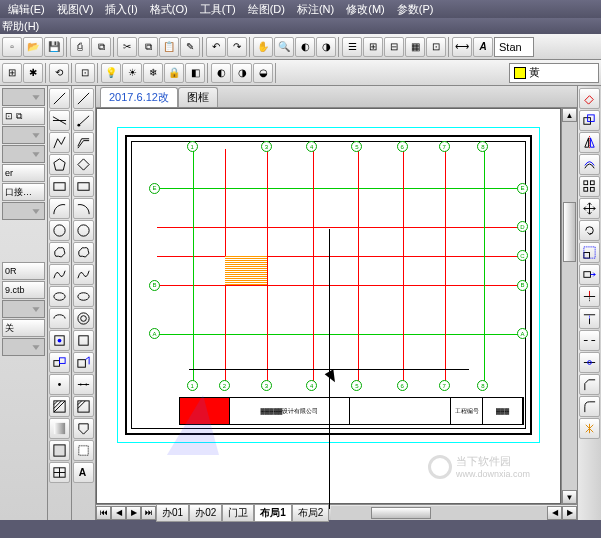 This screenshot has height=538, width=601. What do you see at coordinates (24, 192) in the screenshot?
I see `lp-link: 口接…` at bounding box center [24, 192].